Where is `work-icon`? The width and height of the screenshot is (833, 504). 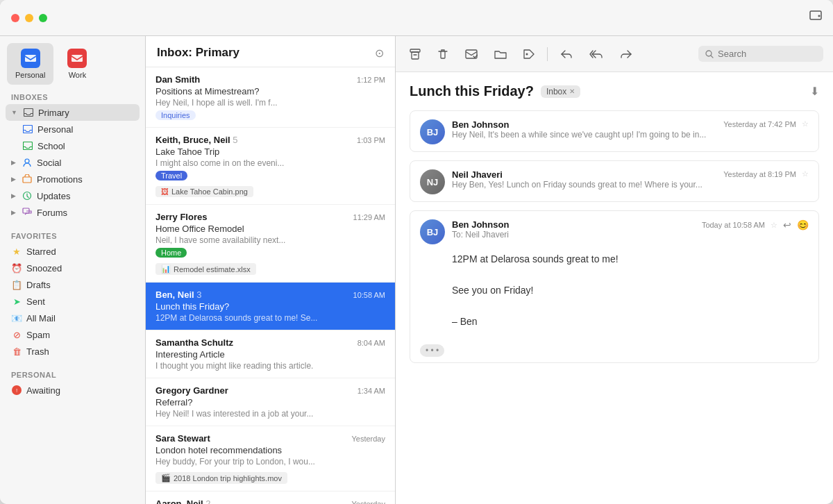
work-icon is located at coordinates (77, 58).